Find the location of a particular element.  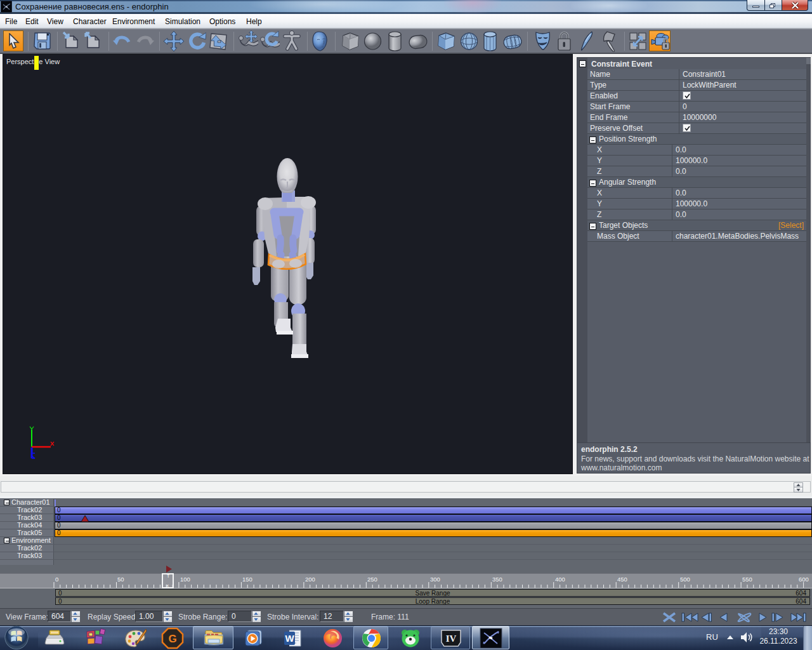

svg-text: 50 is located at coordinates (121, 579).